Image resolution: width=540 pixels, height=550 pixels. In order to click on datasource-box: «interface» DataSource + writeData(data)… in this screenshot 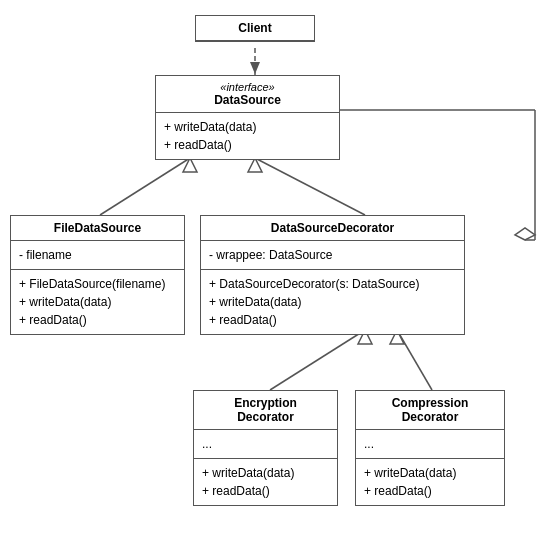, I will do `click(248, 118)`.